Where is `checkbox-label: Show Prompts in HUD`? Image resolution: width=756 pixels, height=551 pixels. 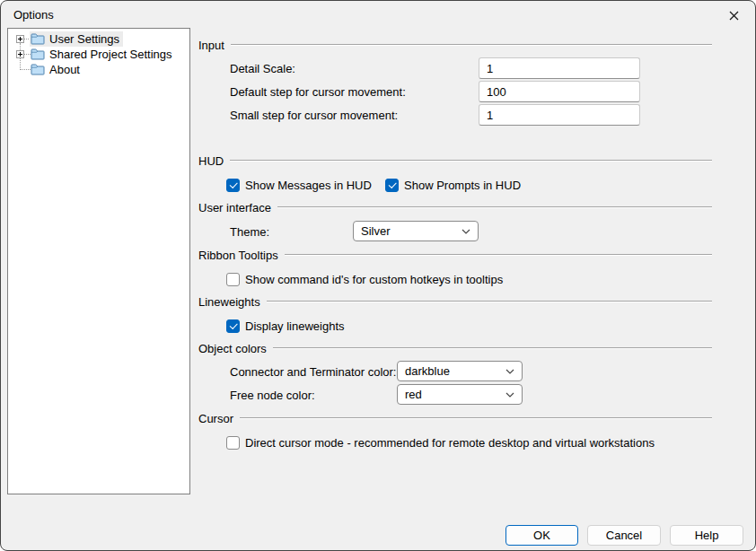
checkbox-label: Show Prompts in HUD is located at coordinates (462, 185).